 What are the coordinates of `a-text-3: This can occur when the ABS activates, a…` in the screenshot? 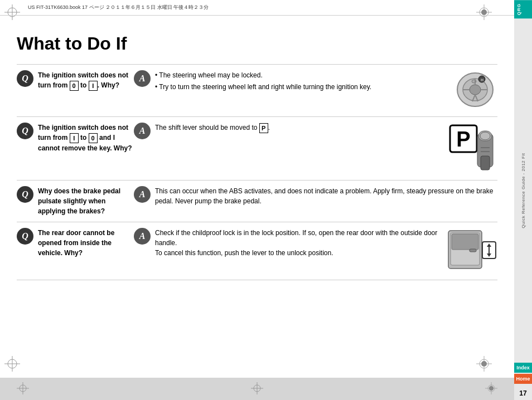 It's located at (326, 196).